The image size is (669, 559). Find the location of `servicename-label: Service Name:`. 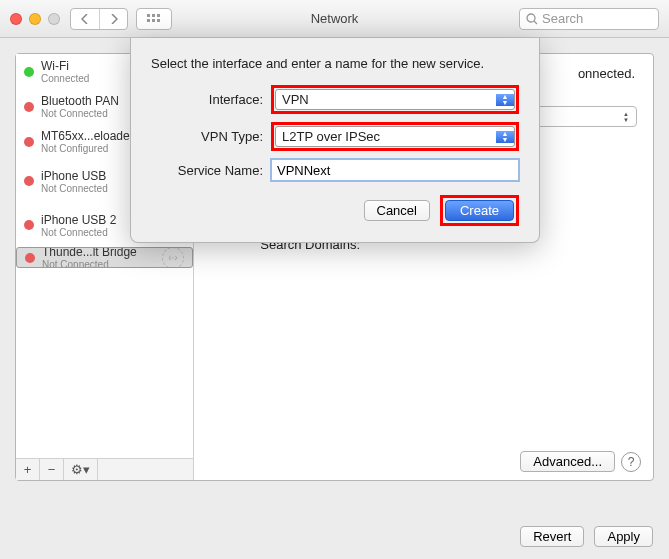

servicename-label: Service Name: is located at coordinates (207, 170).